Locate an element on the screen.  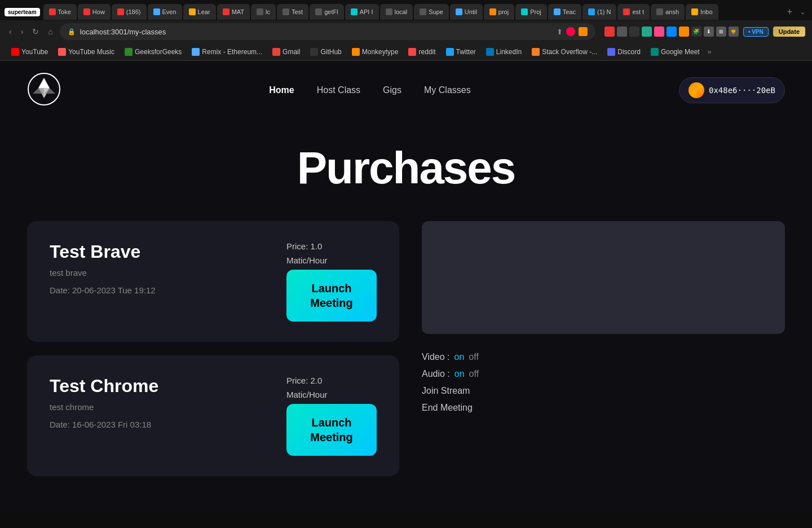
browser-tab: Even is located at coordinates (165, 12).